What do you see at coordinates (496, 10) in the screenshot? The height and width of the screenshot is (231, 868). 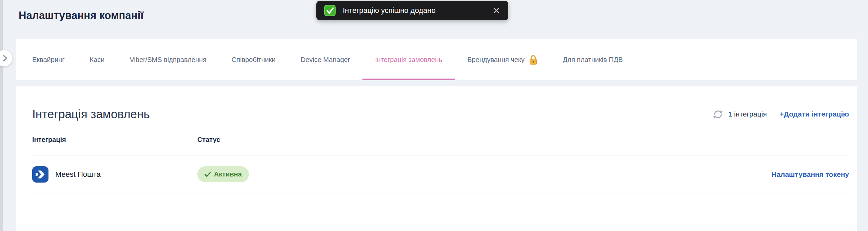 I see `toast-close-icon` at bounding box center [496, 10].